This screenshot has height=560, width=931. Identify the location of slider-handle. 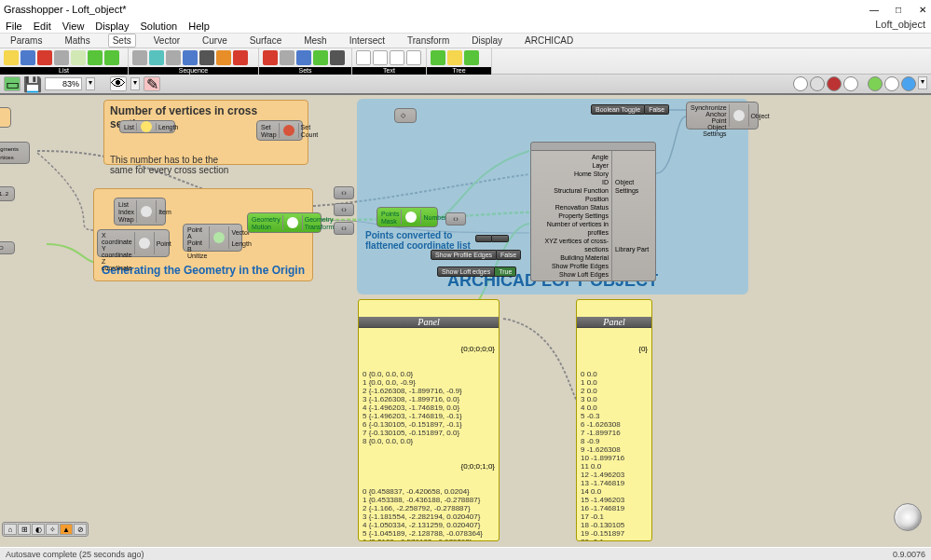
(484, 239).